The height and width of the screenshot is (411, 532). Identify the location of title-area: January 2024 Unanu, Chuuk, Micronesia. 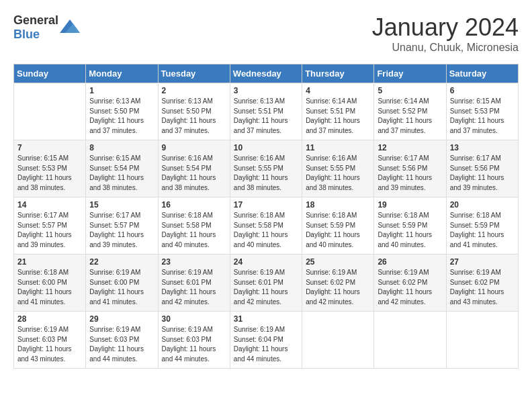
(445, 34).